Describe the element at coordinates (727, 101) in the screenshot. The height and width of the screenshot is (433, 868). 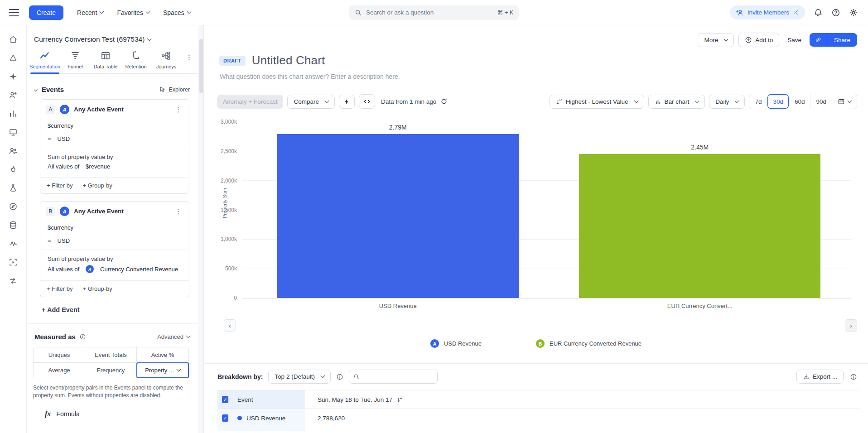
I see `granularity-selector: Daily` at that location.